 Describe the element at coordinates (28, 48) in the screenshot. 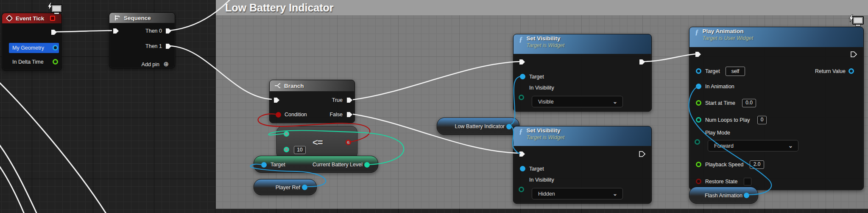

I see `pin-label-my-geometry: My Geometry` at that location.